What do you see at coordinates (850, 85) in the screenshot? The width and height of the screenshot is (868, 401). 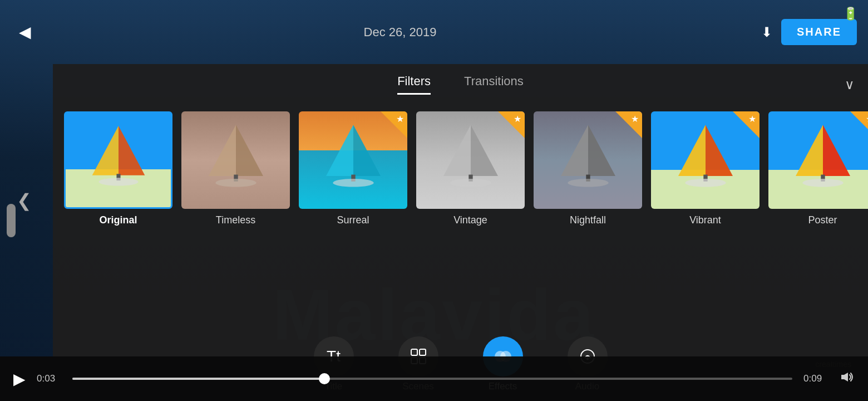 I see `collapse-button: ∨` at bounding box center [850, 85].